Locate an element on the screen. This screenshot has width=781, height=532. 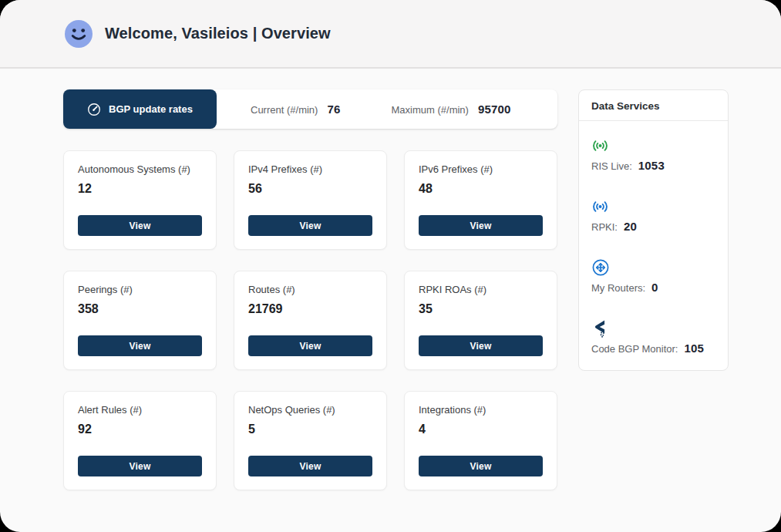
page-title: Welcome, Vasileios | Overview is located at coordinates (217, 34).